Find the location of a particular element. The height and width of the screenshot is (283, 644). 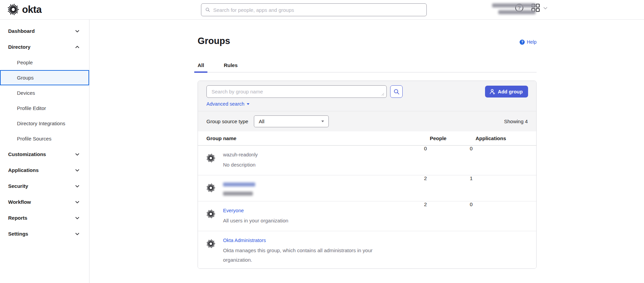

column-header-people: People is located at coordinates (447, 138).